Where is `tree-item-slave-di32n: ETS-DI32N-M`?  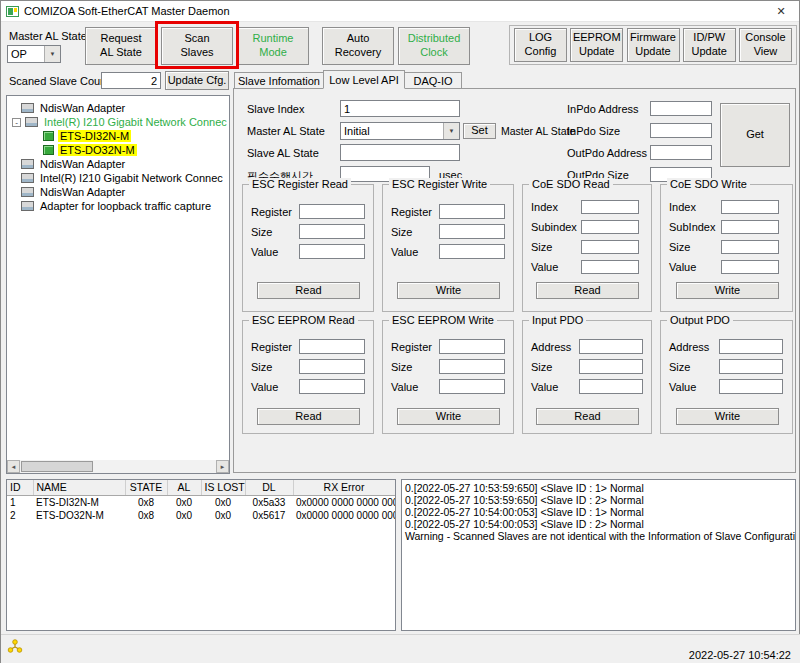 tree-item-slave-di32n: ETS-DI32N-M is located at coordinates (118, 136).